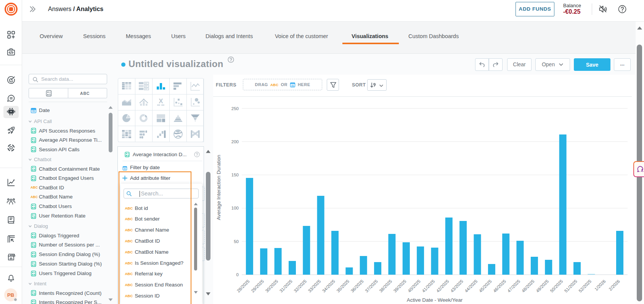  Describe the element at coordinates (371, 286) in the screenshot. I see `svg-text: 37/2025` at that location.